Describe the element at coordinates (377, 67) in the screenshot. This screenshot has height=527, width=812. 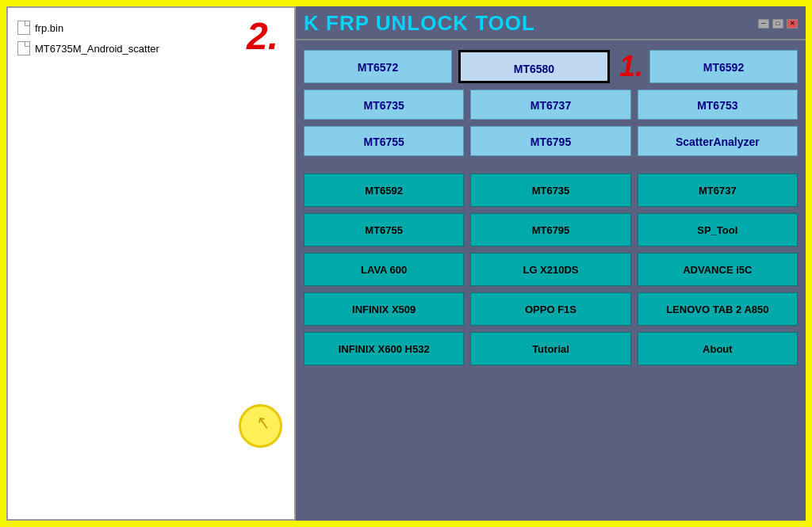
I see `mt6572-button: MT6572` at that location.